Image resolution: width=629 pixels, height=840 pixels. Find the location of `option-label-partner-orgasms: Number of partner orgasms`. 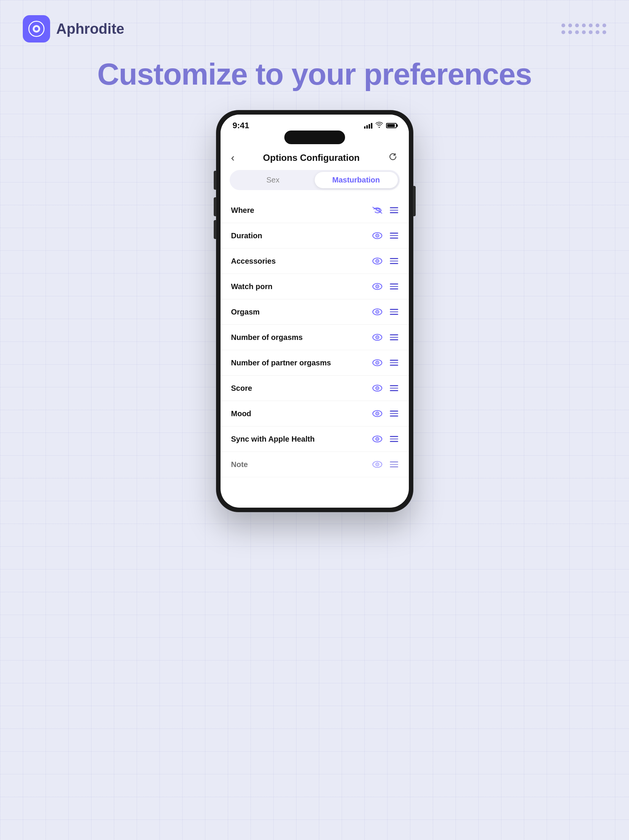

option-label-partner-orgasms: Number of partner orgasms is located at coordinates (281, 363).